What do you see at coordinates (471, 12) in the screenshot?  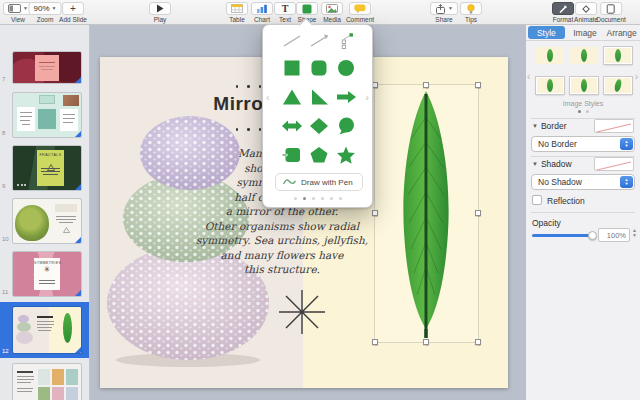 I see `tips-button: Tips` at bounding box center [471, 12].